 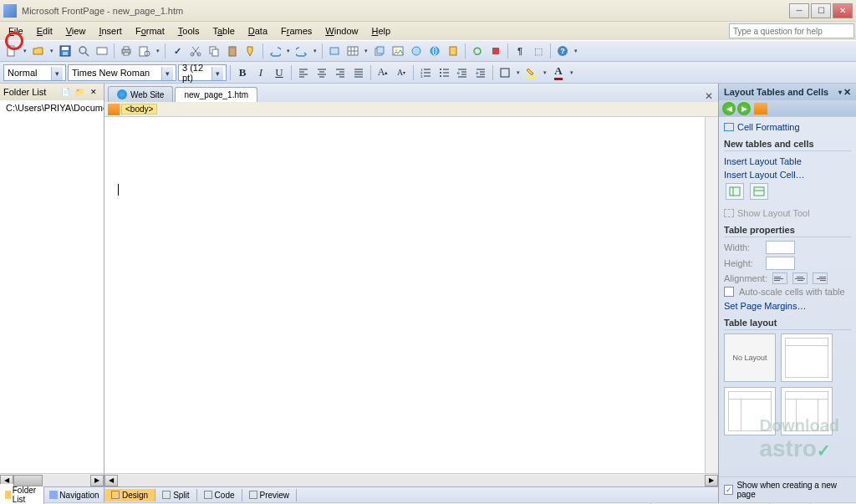 I want to click on align-center-option, so click(x=800, y=278).